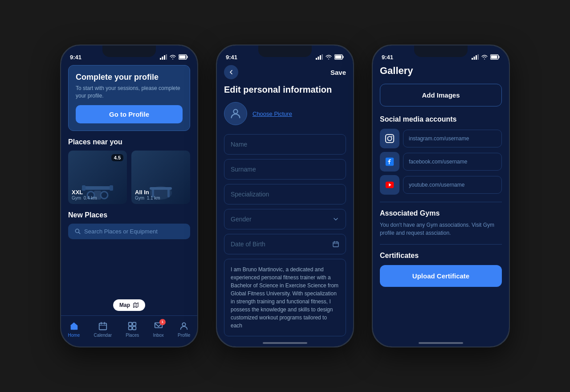  I want to click on facebook-row: facebook.com/username, so click(441, 162).